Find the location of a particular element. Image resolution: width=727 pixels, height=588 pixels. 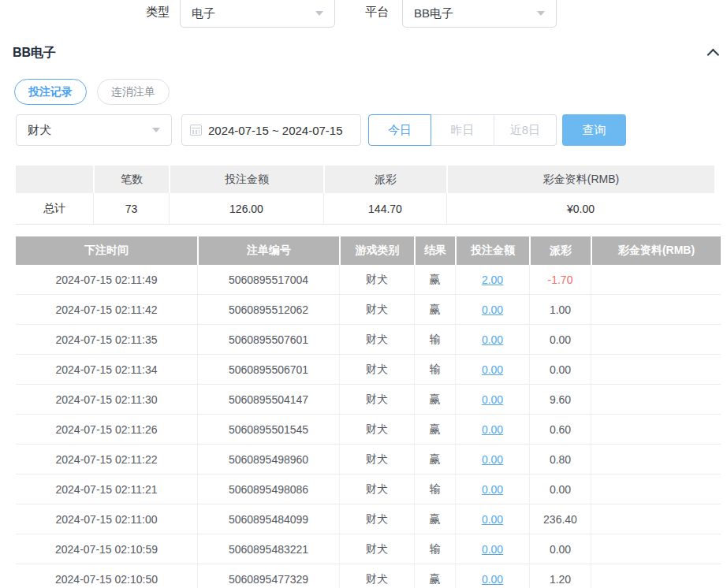

summary-header-bonus: 彩金资料(RMB) is located at coordinates (581, 180).